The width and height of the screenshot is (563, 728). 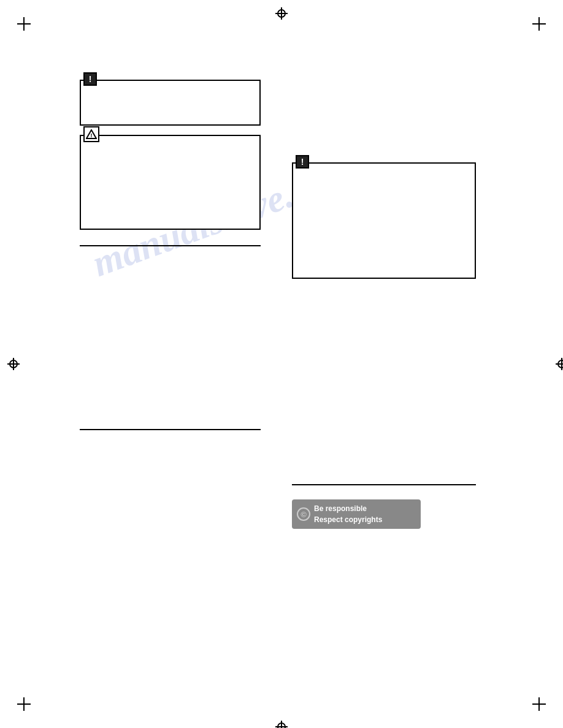 What do you see at coordinates (384, 221) in the screenshot?
I see `notice-box-3: !` at bounding box center [384, 221].